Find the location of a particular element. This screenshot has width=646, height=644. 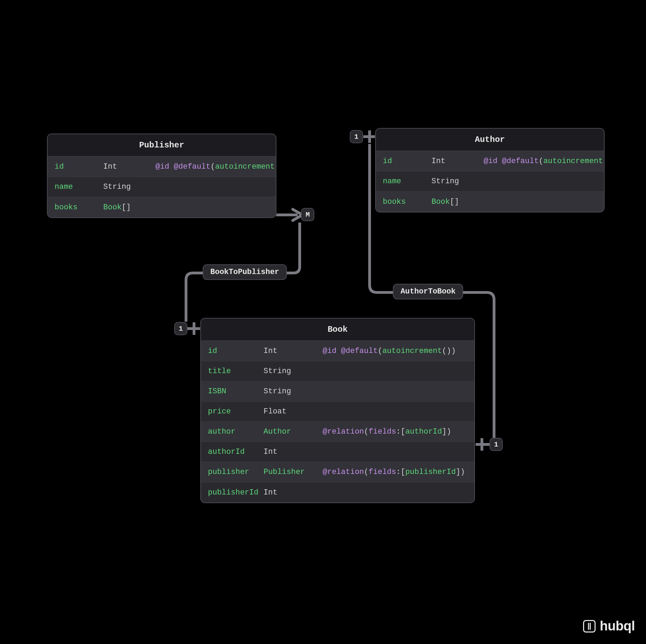

entity-author: Author id Int @id @default(autoincrement… is located at coordinates (490, 170).